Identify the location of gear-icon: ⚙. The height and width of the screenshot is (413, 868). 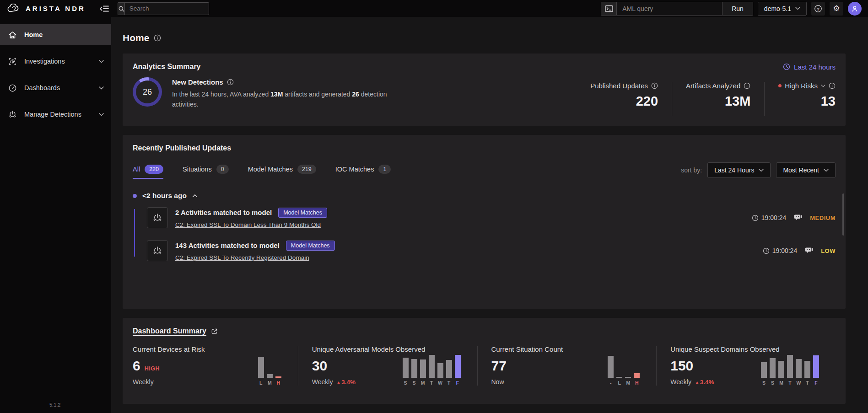
(836, 8).